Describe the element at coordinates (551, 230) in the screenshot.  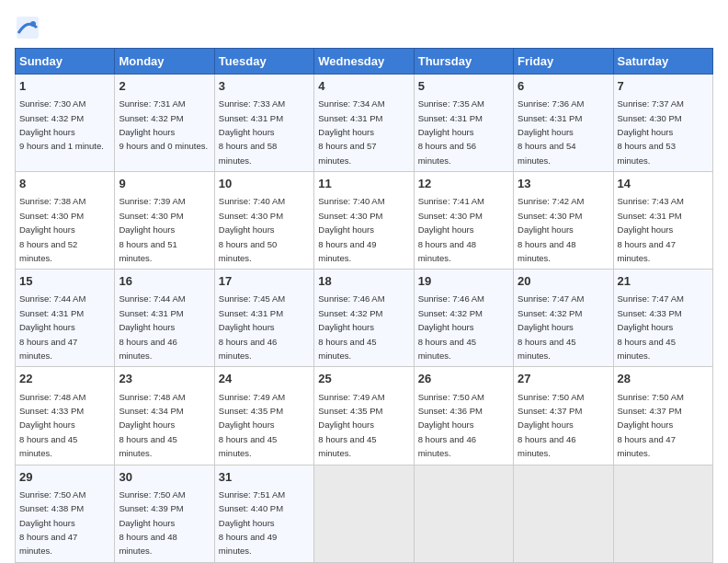
I see `day-info: Sunrise: 7:42 AMSunset: 4:30 PMDaylight …` at that location.